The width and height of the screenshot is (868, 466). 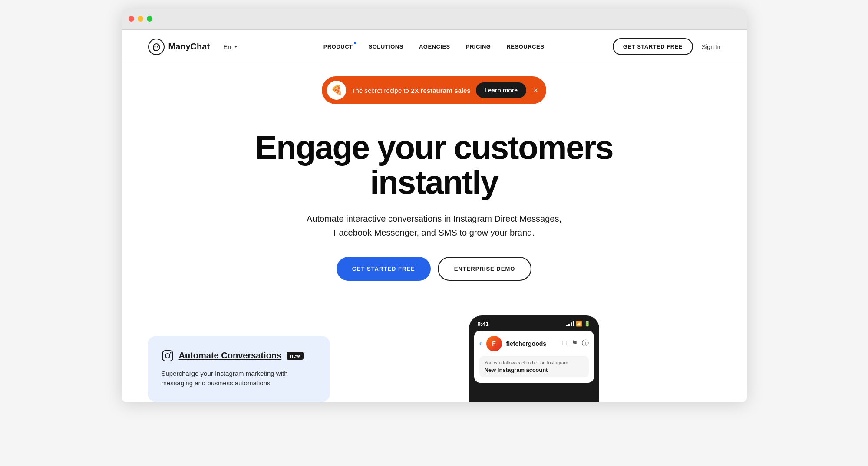 I want to click on banner-learn-more-button: Learn more, so click(x=501, y=90).